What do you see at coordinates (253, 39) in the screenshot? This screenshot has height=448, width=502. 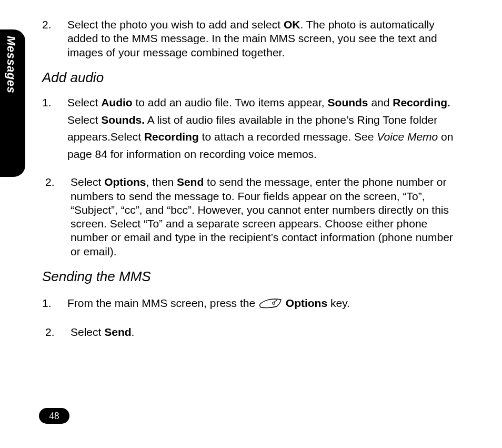 I see `step-item: 2. Select the photo you wish to add and …` at bounding box center [253, 39].